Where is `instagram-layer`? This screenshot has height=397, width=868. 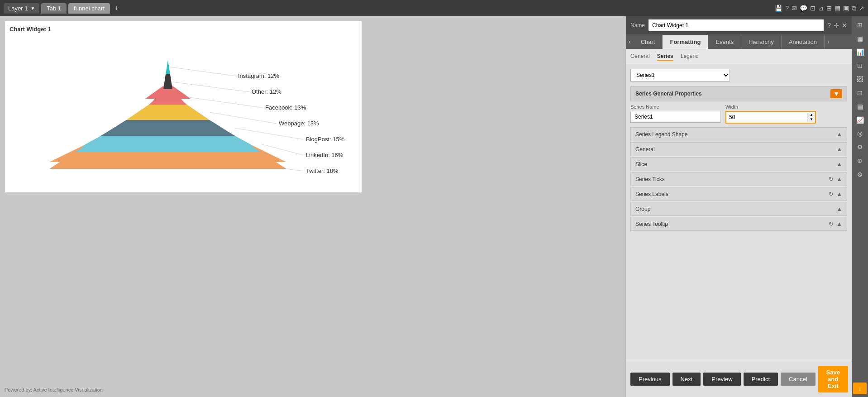 instagram-layer is located at coordinates (168, 67).